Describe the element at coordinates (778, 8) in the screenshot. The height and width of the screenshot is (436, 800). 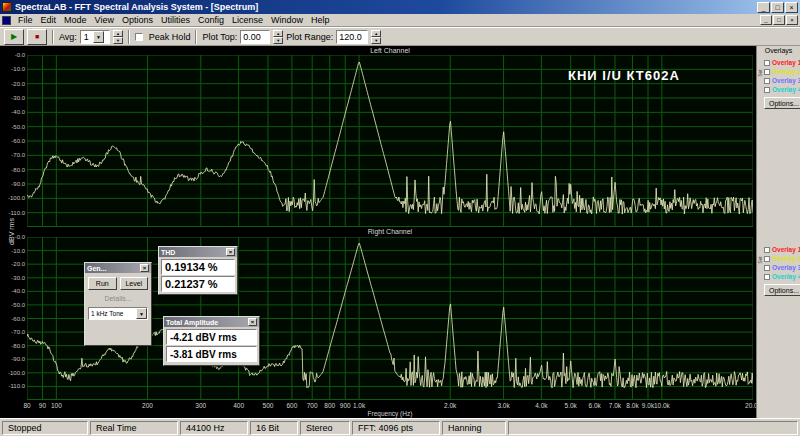
I see `maximize-icon: □` at that location.